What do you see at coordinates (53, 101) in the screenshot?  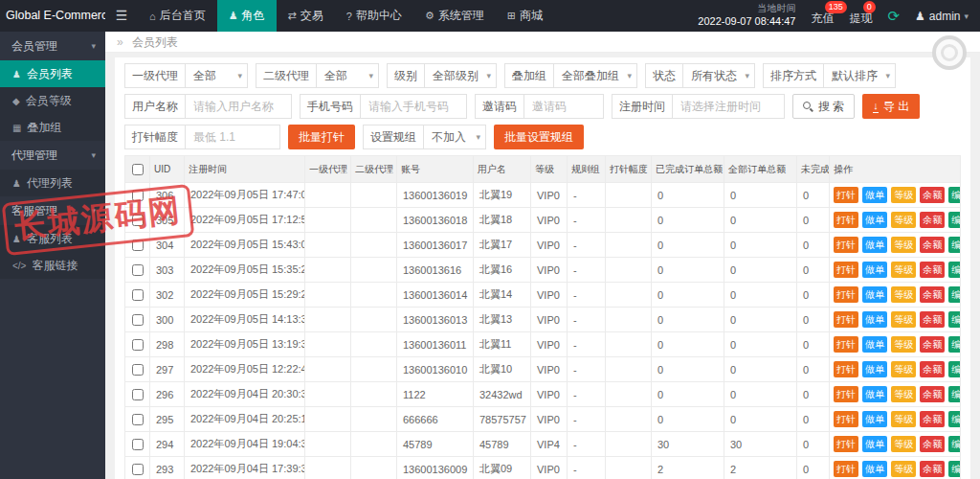 I see `sidebar-item-member-level: ◆ 会员等级` at bounding box center [53, 101].